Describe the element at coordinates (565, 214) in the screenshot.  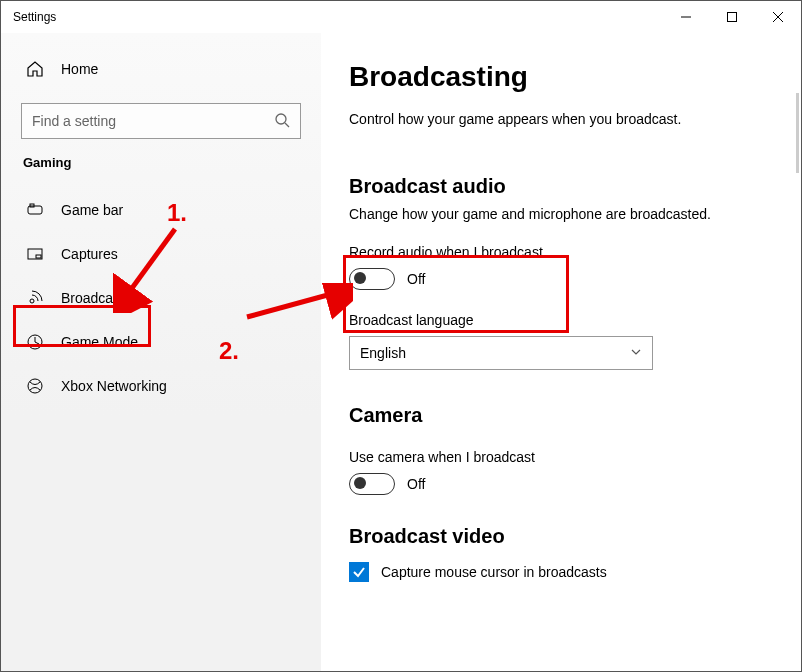
I see `broadcast-audio-description: Change how your game and microphone are …` at that location.